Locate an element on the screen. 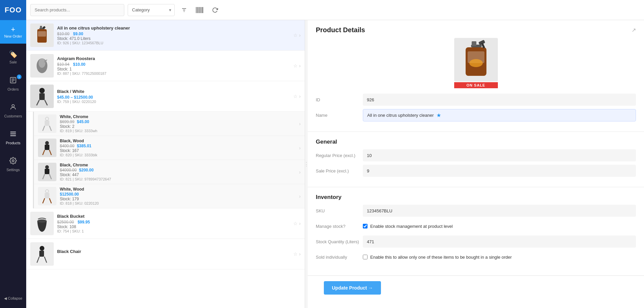  favorite-icon-3: ☆ is located at coordinates (296, 96).